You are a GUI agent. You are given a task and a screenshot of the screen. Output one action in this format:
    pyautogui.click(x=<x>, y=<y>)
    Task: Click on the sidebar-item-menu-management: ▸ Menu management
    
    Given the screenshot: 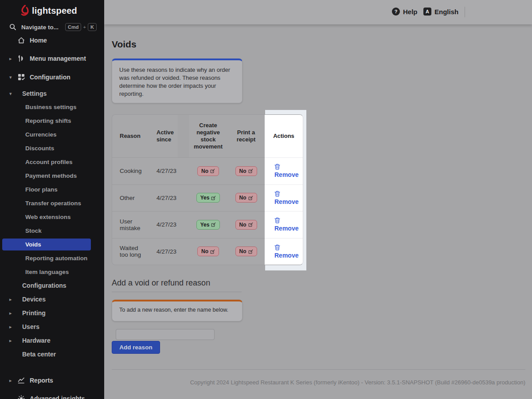 What is the action you would take?
    pyautogui.click(x=52, y=59)
    